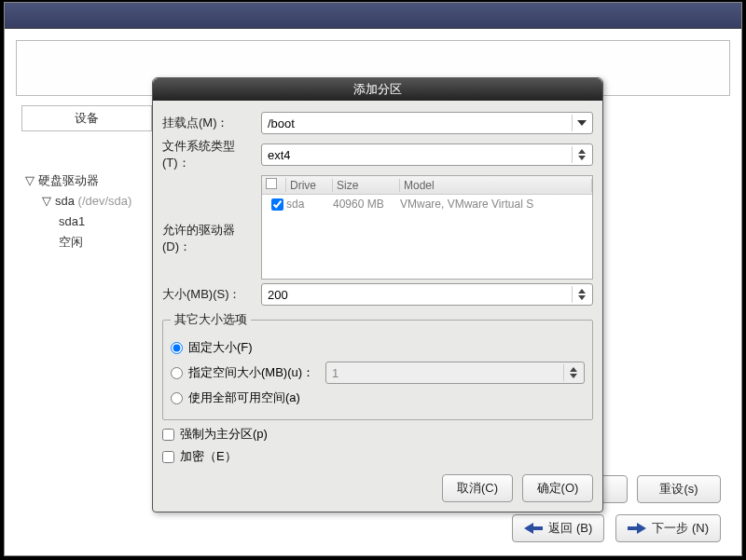 This screenshot has height=560, width=746. Describe the element at coordinates (366, 185) in the screenshot. I see `col-size: Size` at that location.